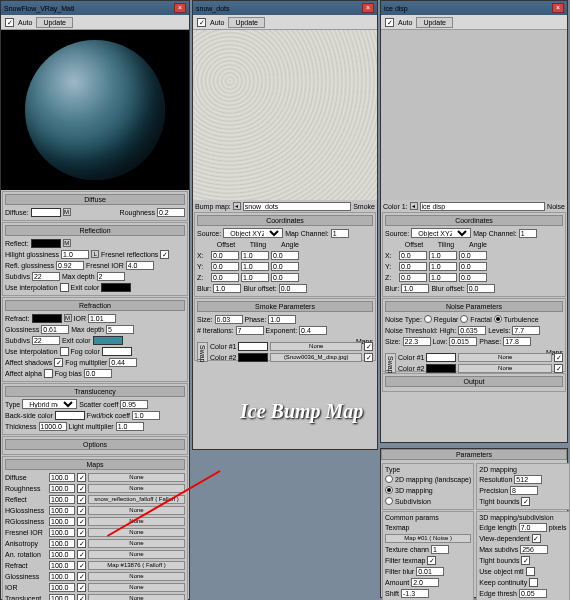 This screenshot has width=570, height=600. What do you see at coordinates (58, 362) in the screenshot?
I see `ashadow-checkbox` at bounding box center [58, 362].